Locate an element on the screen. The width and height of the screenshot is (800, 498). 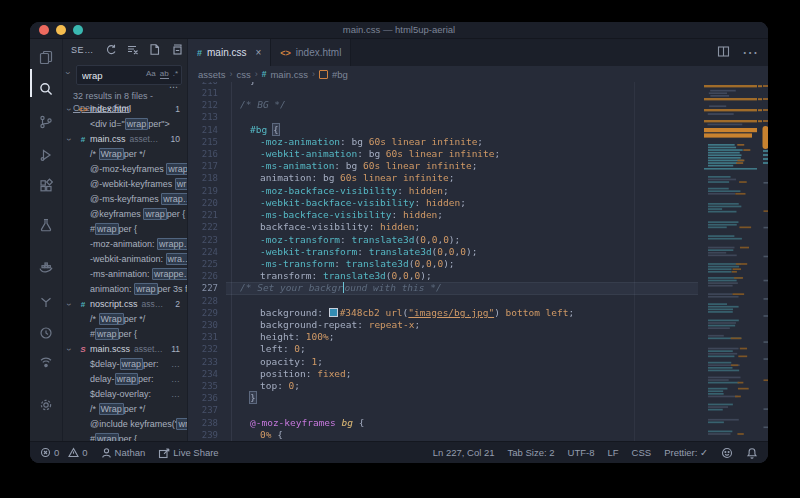
search-result-file-row: ›Smain.scssasset…11 is located at coordinates (125, 350).